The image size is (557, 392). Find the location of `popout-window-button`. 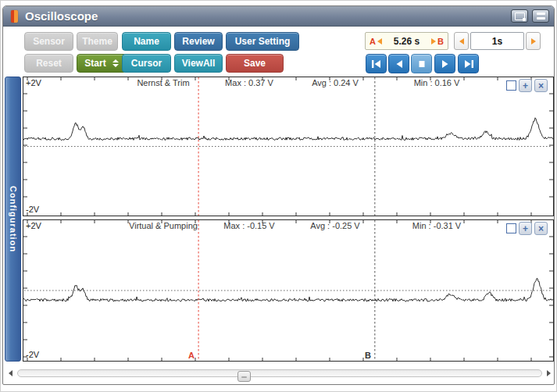

popout-window-button is located at coordinates (520, 16).